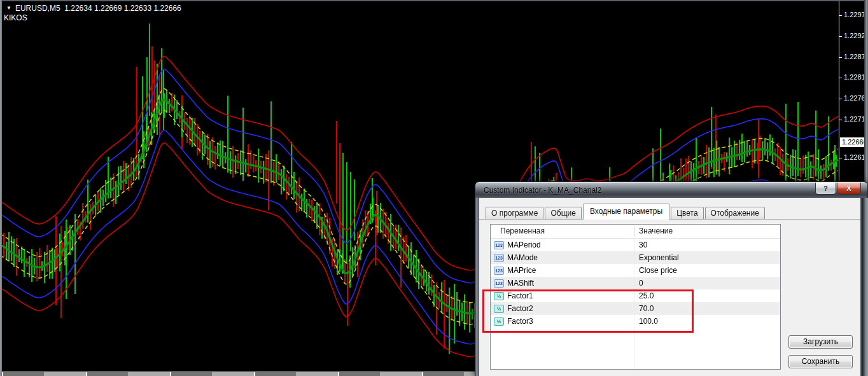 The width and height of the screenshot is (868, 376). What do you see at coordinates (641, 283) in the screenshot?
I see `param-value: 0` at bounding box center [641, 283].